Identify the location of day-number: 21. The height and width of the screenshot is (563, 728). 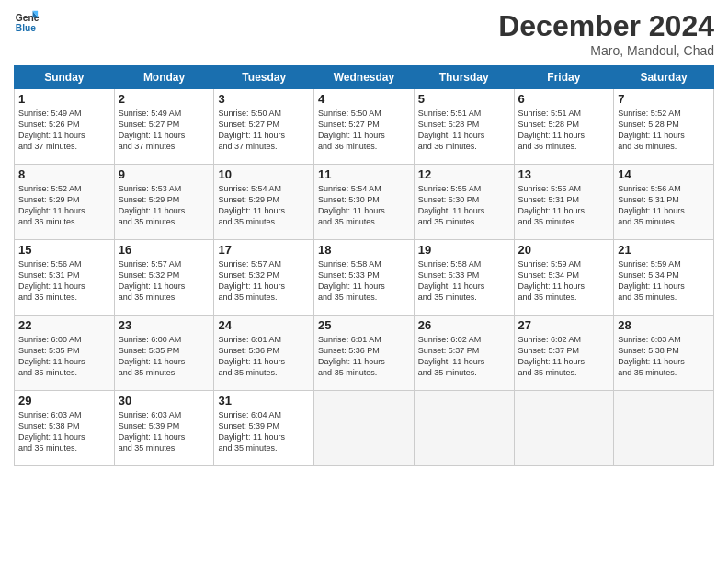
(664, 250).